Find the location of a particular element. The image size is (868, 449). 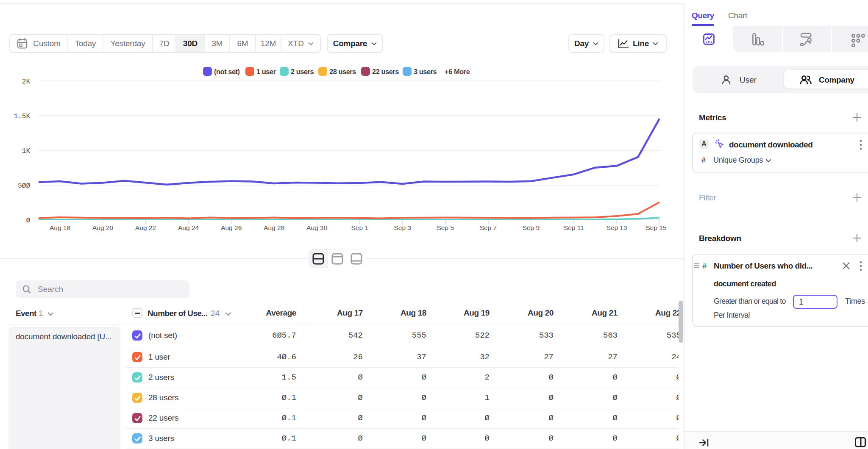

svg-text: Sep 11 is located at coordinates (574, 228).